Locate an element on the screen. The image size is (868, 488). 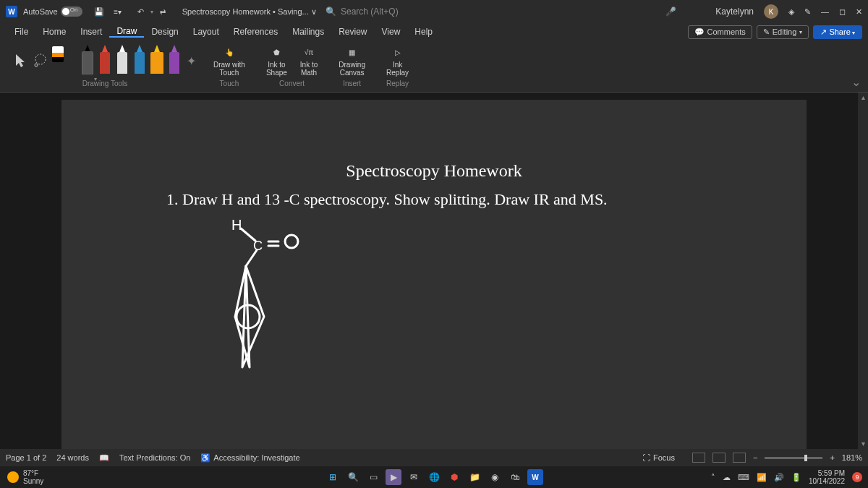
web-layout-icon is located at coordinates (739, 458).